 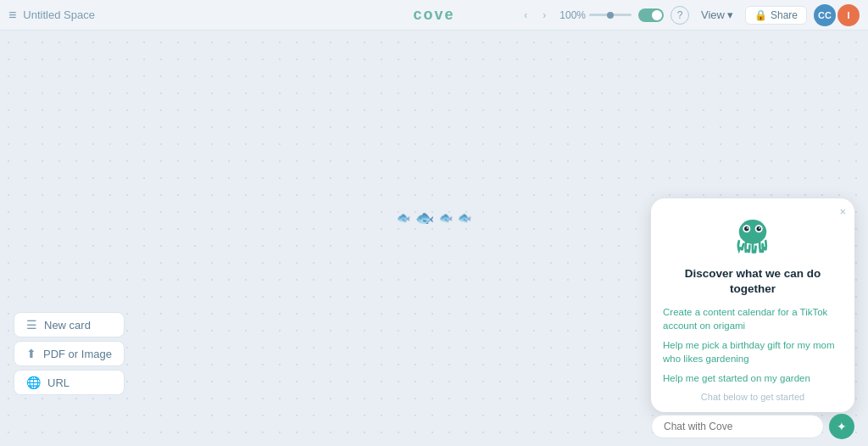 What do you see at coordinates (737, 426) in the screenshot?
I see `chat-input` at bounding box center [737, 426].